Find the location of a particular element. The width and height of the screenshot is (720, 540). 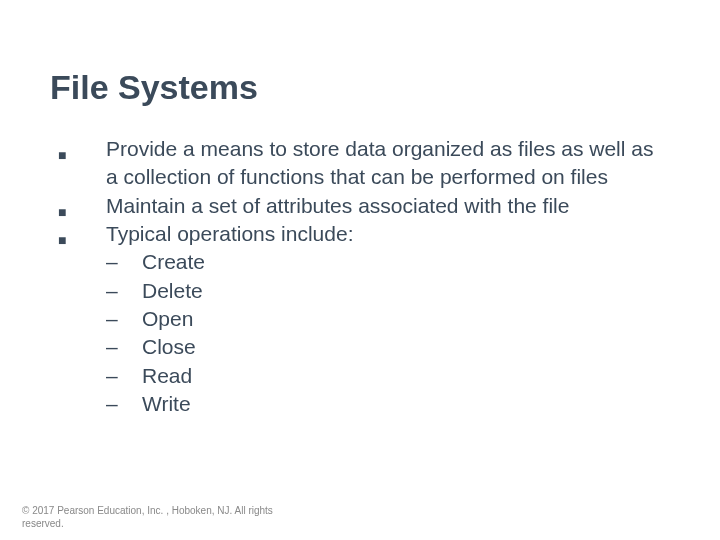

bullet-text: Provide a means to store data organized … is located at coordinates (388, 164).